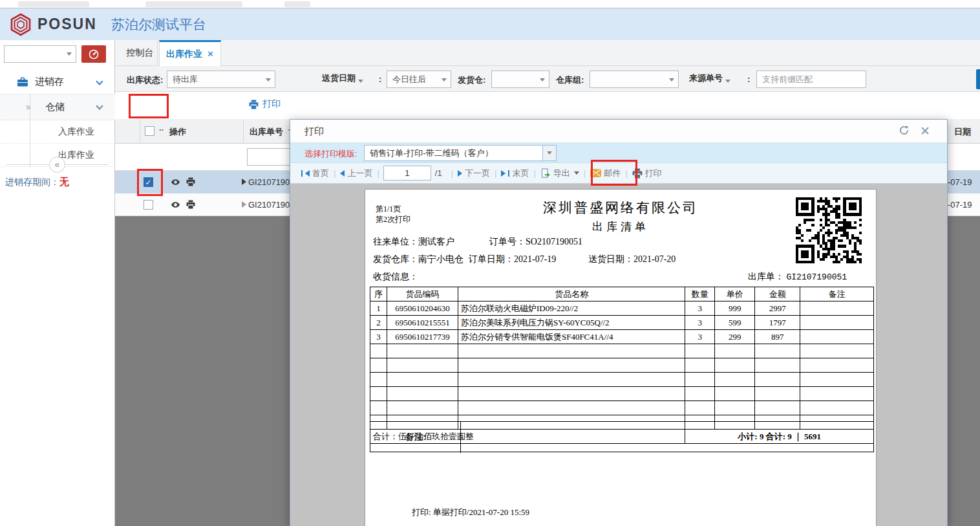 The width and height of the screenshot is (980, 526). Describe the element at coordinates (904, 131) in the screenshot. I see `refresh-icon` at that location.